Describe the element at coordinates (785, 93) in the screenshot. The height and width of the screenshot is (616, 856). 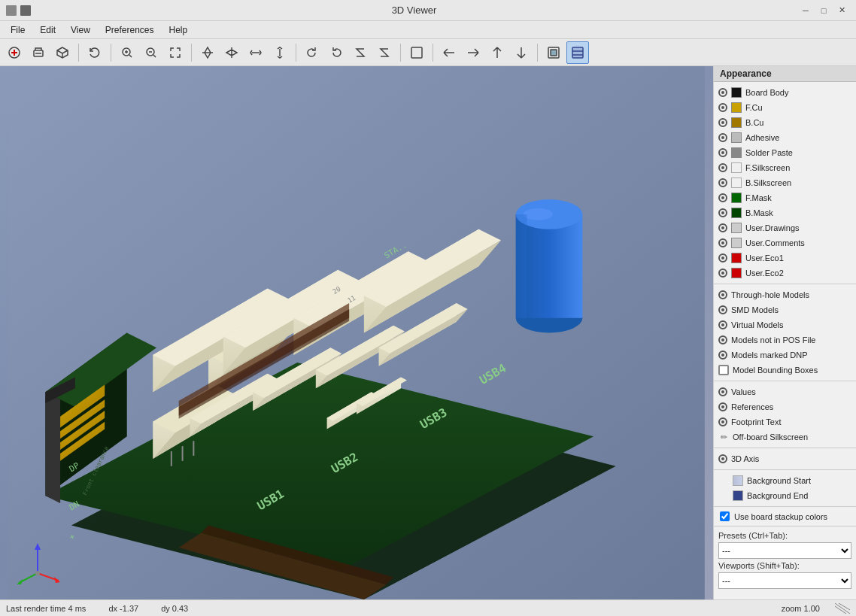
I see `layer-board-body: Board Body` at that location.